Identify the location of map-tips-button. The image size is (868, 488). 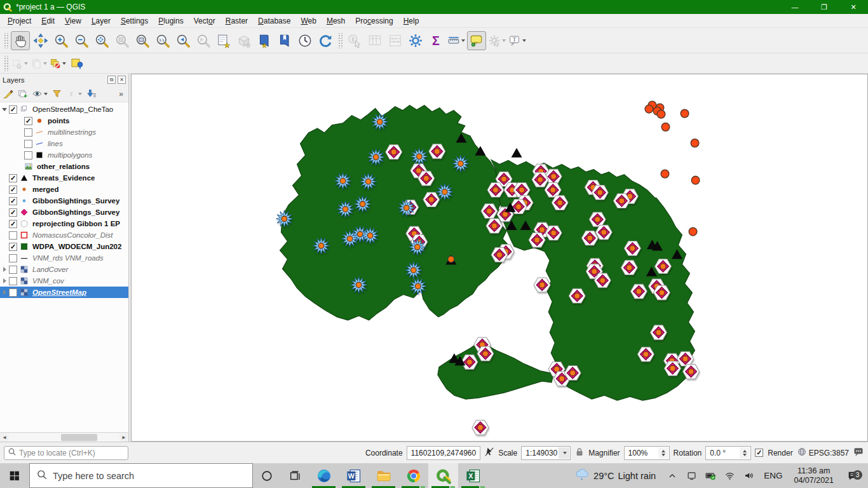
(477, 41).